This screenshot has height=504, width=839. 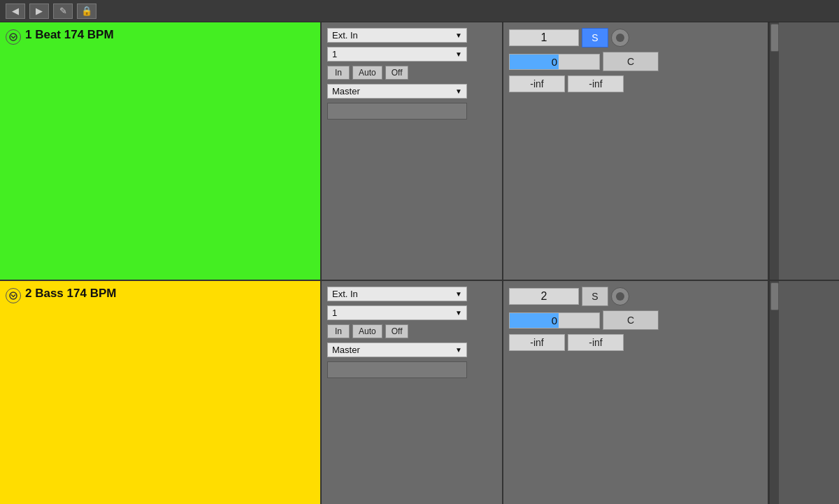 What do you see at coordinates (636, 320) in the screenshot?
I see `pan-row-2: 0 C` at bounding box center [636, 320].